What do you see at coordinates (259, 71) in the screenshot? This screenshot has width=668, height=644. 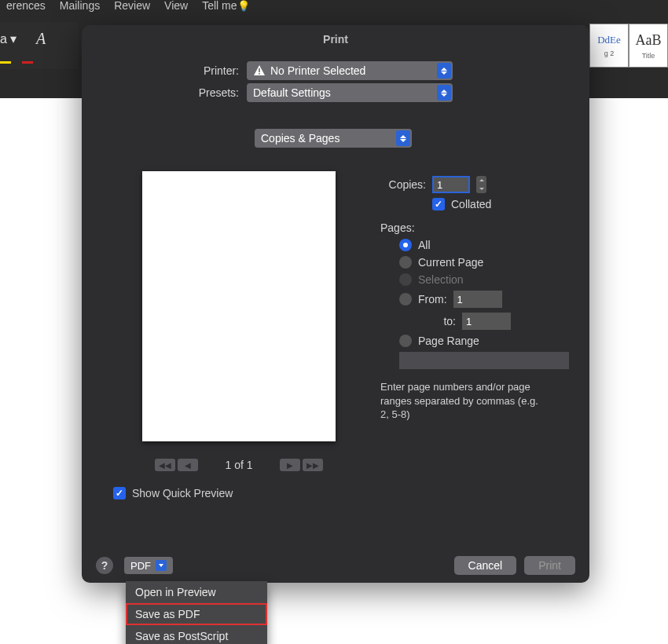 I see `warning-icon` at bounding box center [259, 71].